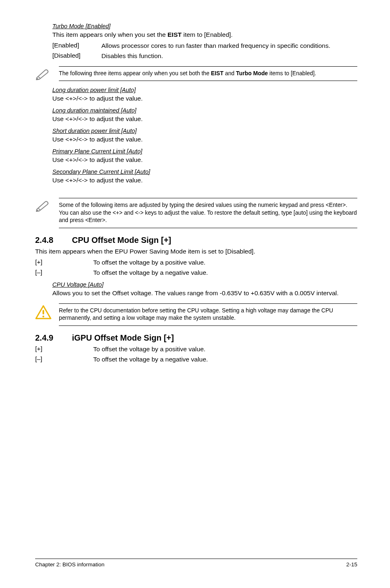  What do you see at coordinates (205, 119) in the screenshot?
I see `long-maint-use: Use <+>/<-> to adjust the value.` at bounding box center [205, 119].